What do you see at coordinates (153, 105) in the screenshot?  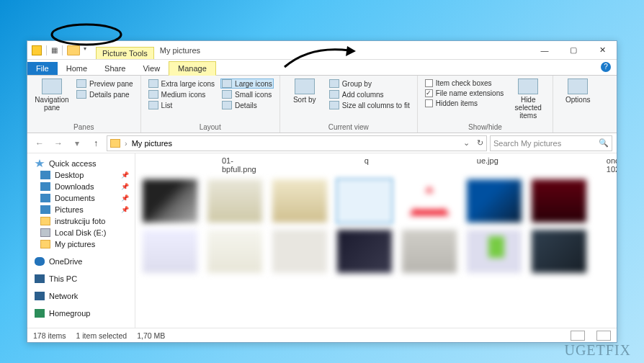 I see `list-icon` at bounding box center [153, 105].